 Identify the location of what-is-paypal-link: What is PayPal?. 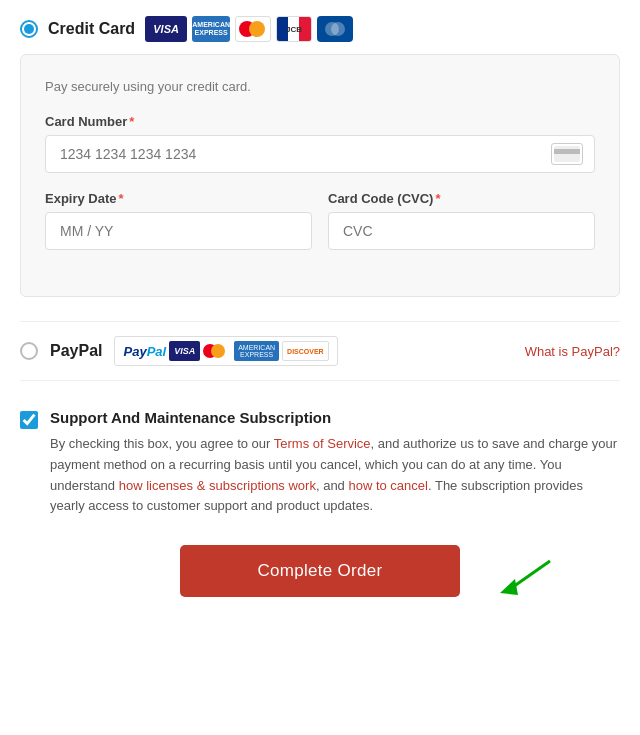
(572, 352).